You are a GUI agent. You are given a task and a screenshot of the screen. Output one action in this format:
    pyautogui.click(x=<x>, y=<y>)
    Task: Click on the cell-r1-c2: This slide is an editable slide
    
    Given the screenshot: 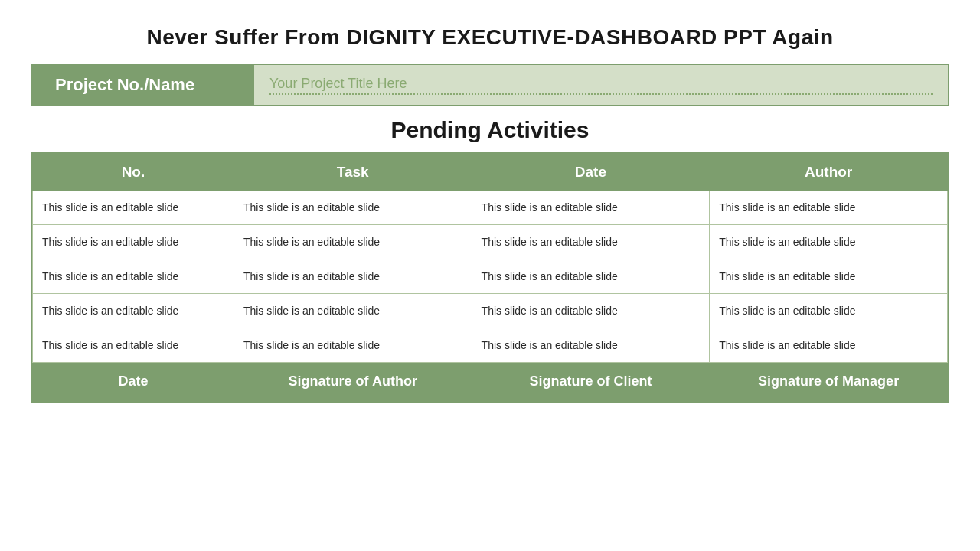 What is the action you would take?
    pyautogui.click(x=591, y=242)
    